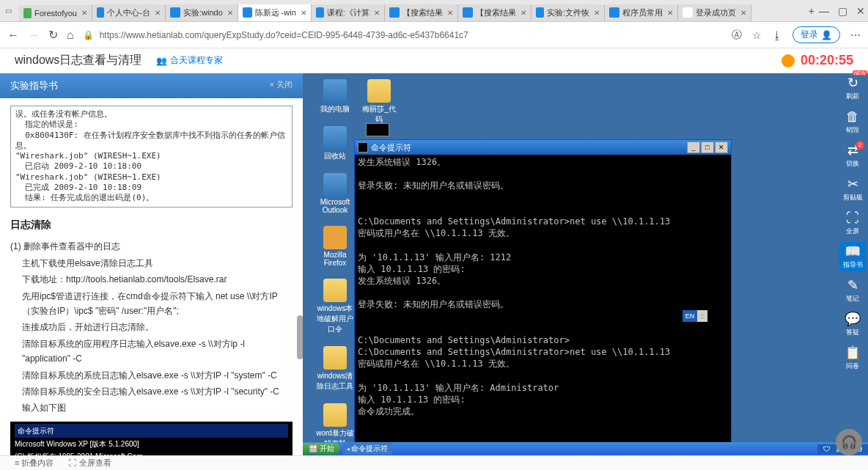 The width and height of the screenshot is (868, 470). Describe the element at coordinates (585, 449) in the screenshot. I see `taskbar: 🪟 开始 ▪ 命令提示符 🛡🔊9:39` at that location.